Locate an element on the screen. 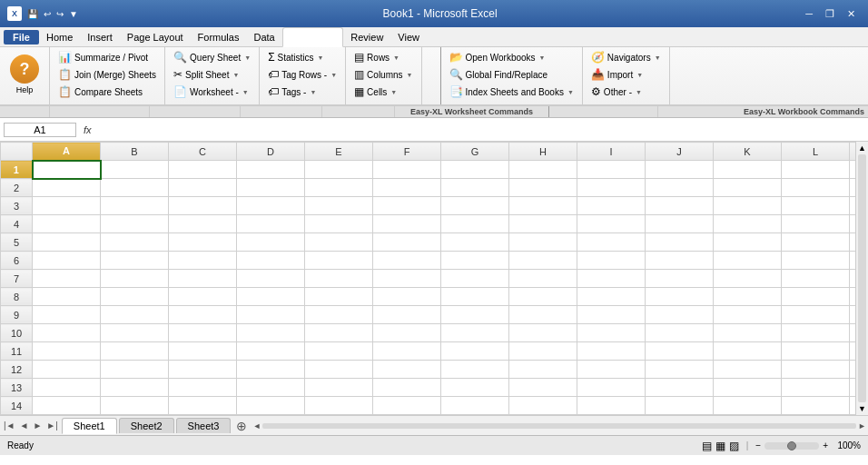 The width and height of the screenshot is (868, 465). cell-A1 is located at coordinates (67, 170).